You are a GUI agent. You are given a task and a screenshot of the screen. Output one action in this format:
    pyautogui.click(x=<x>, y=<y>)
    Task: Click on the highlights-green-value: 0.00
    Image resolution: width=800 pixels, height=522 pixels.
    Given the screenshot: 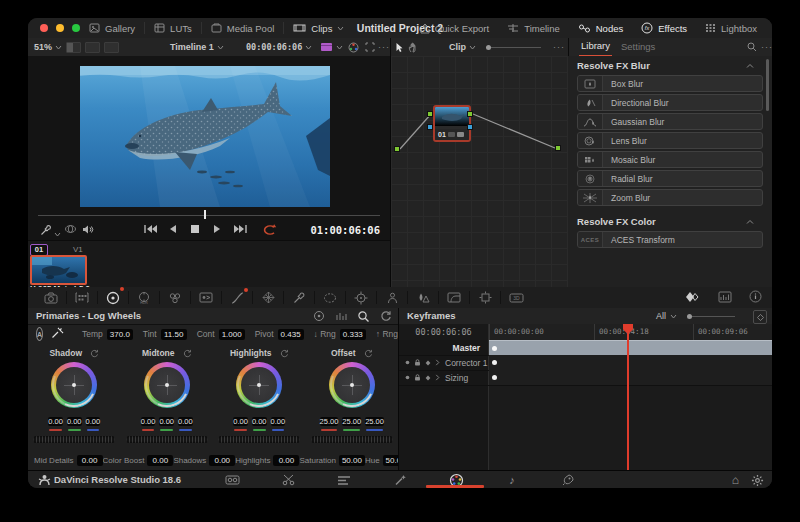 What is the action you would take?
    pyautogui.click(x=260, y=422)
    